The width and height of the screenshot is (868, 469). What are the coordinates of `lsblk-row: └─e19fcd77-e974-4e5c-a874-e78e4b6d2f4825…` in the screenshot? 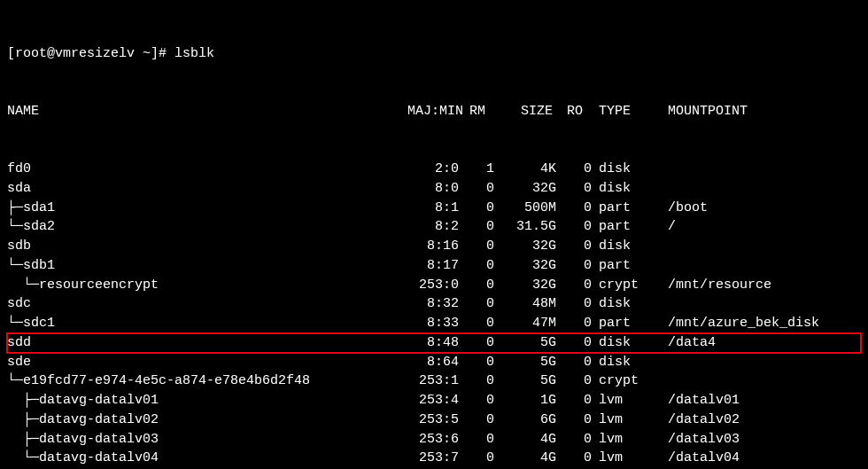 It's located at (434, 381).